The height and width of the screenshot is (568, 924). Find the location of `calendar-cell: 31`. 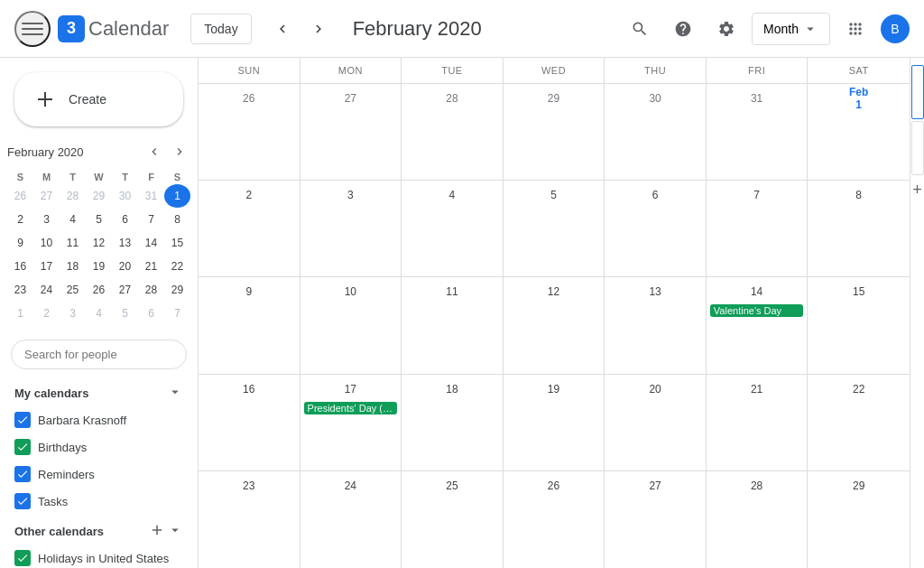

calendar-cell: 31 is located at coordinates (758, 132).